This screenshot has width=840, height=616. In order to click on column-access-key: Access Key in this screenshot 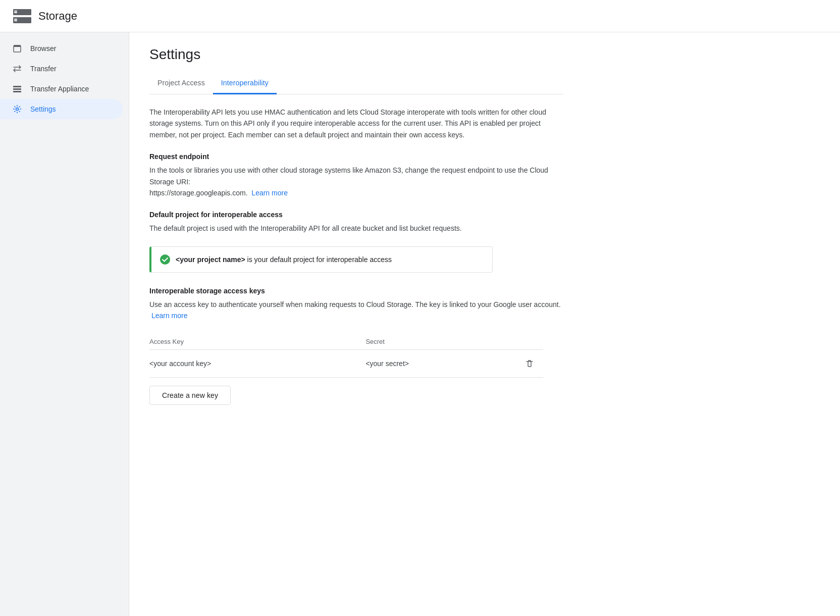, I will do `click(257, 342)`.